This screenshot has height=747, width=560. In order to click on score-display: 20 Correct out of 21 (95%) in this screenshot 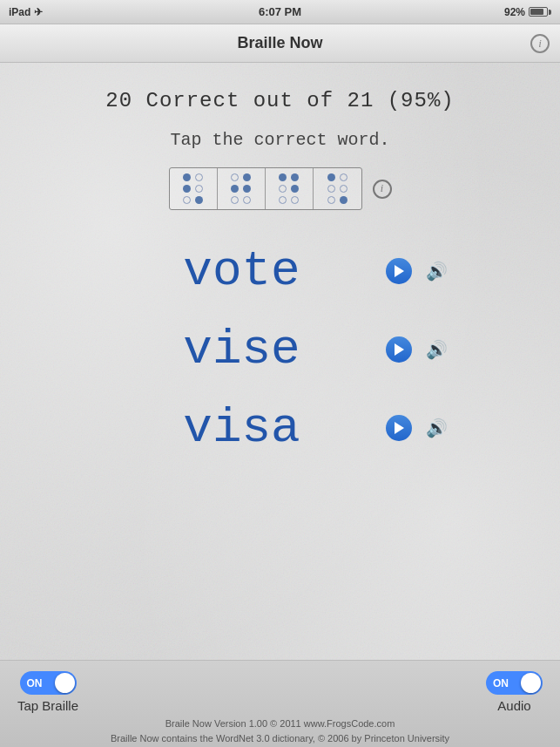, I will do `click(280, 101)`.